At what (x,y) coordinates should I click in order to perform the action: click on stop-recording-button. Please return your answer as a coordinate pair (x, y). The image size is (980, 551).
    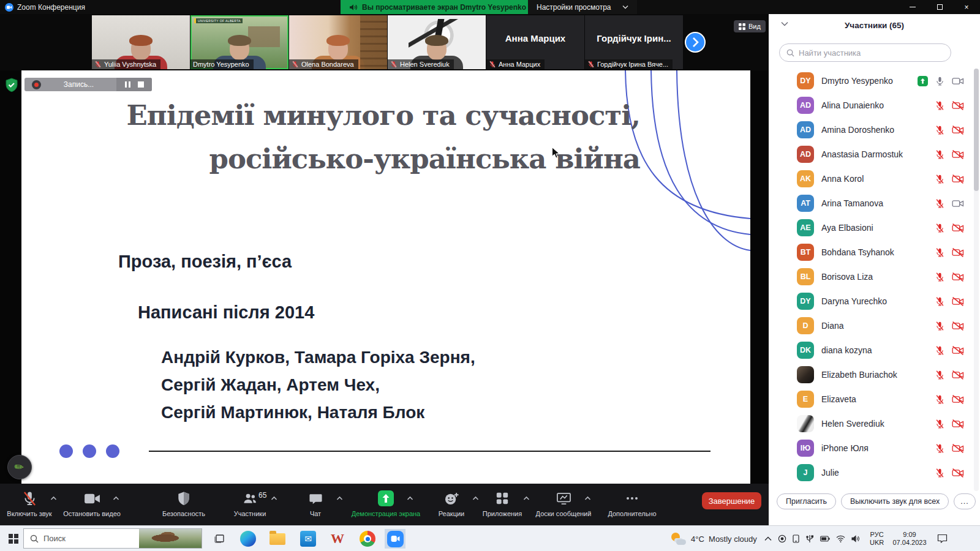
    Looking at the image, I should click on (141, 84).